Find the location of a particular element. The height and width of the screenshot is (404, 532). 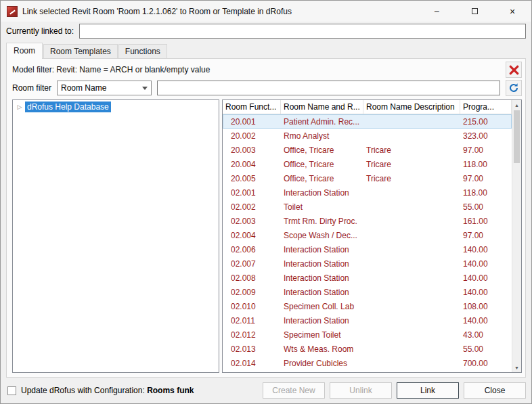

clear-model-filter-button is located at coordinates (514, 70).